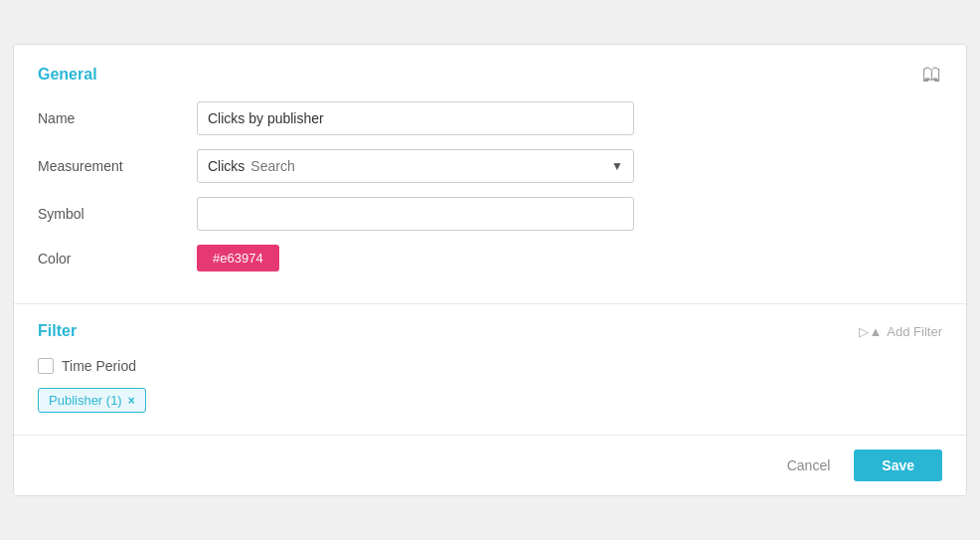 The image size is (980, 540). Describe the element at coordinates (227, 166) in the screenshot. I see `measurement-value: Clicks` at that location.